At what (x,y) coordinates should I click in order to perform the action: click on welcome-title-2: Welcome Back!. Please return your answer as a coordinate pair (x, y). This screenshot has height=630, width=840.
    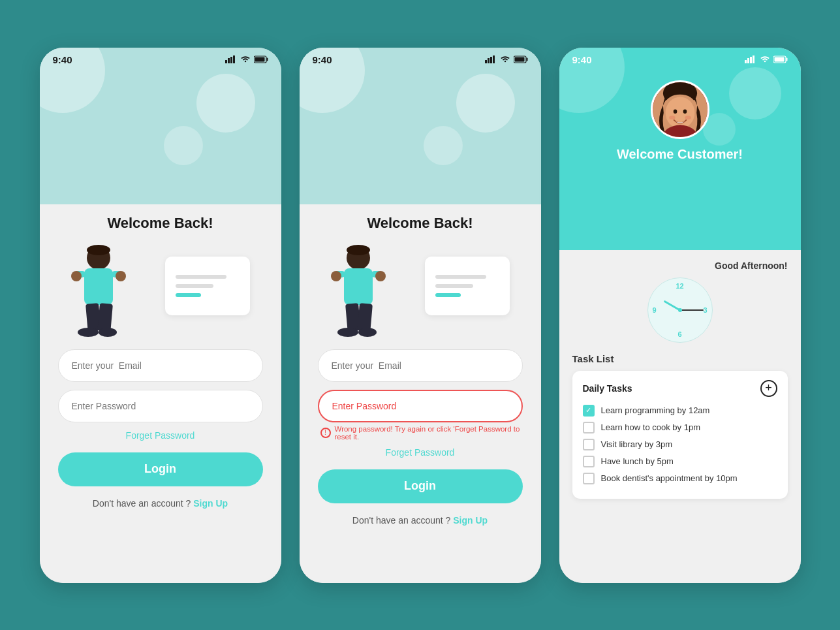
    Looking at the image, I should click on (420, 223).